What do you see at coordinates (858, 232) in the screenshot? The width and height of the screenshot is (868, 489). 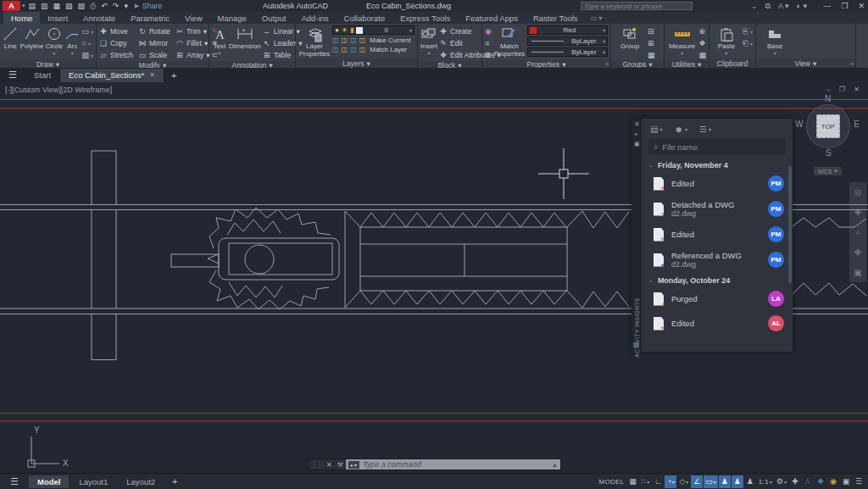 I see `navigation-bar: ◎✥⌕✤▣` at bounding box center [858, 232].